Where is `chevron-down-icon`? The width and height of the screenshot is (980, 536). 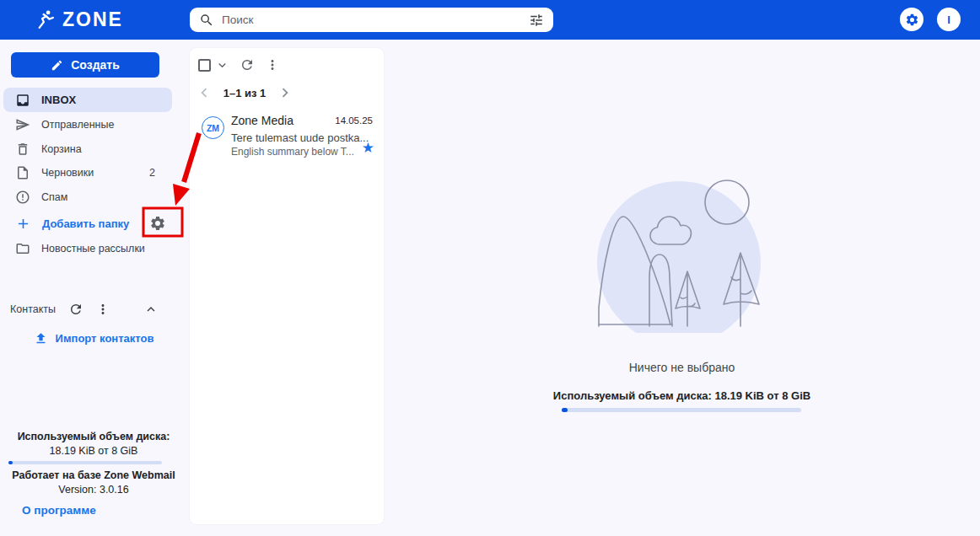 chevron-down-icon is located at coordinates (223, 66).